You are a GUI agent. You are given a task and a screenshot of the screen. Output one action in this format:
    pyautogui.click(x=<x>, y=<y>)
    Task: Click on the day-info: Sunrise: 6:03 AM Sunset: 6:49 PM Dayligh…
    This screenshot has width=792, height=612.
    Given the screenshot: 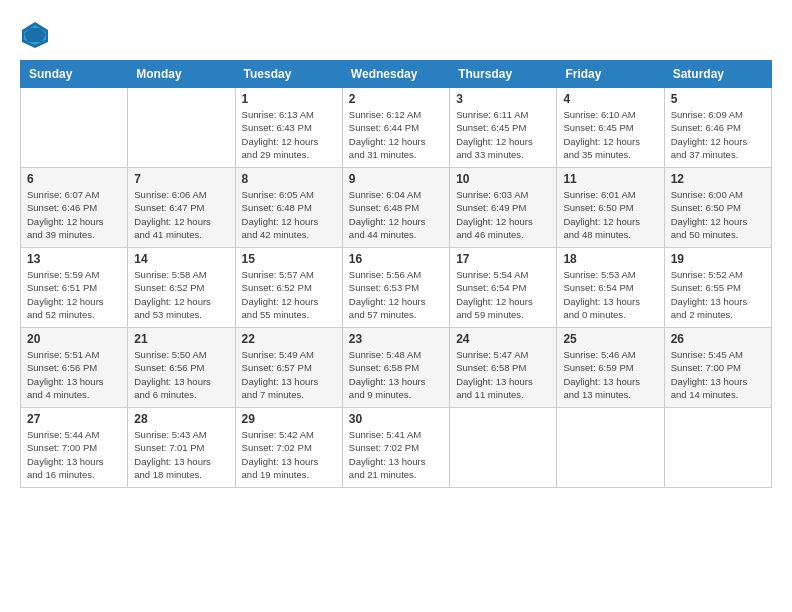 What is the action you would take?
    pyautogui.click(x=503, y=214)
    